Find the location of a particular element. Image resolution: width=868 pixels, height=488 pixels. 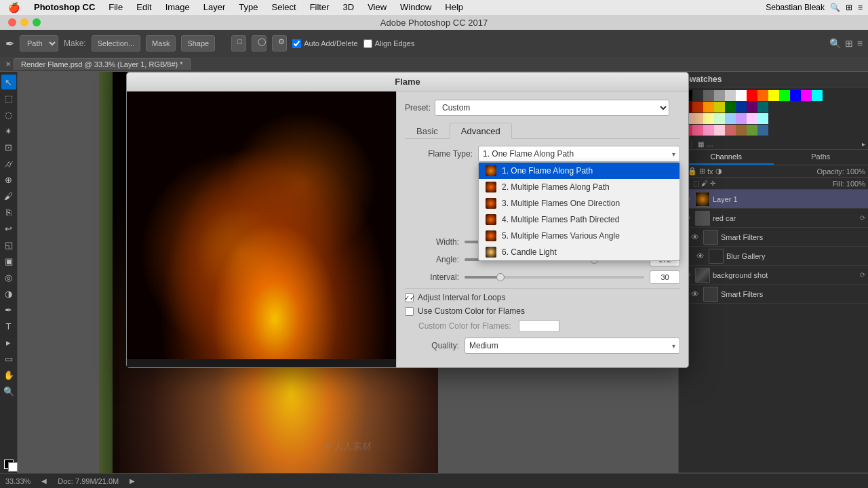

swatch-m3 is located at coordinates (709, 130).